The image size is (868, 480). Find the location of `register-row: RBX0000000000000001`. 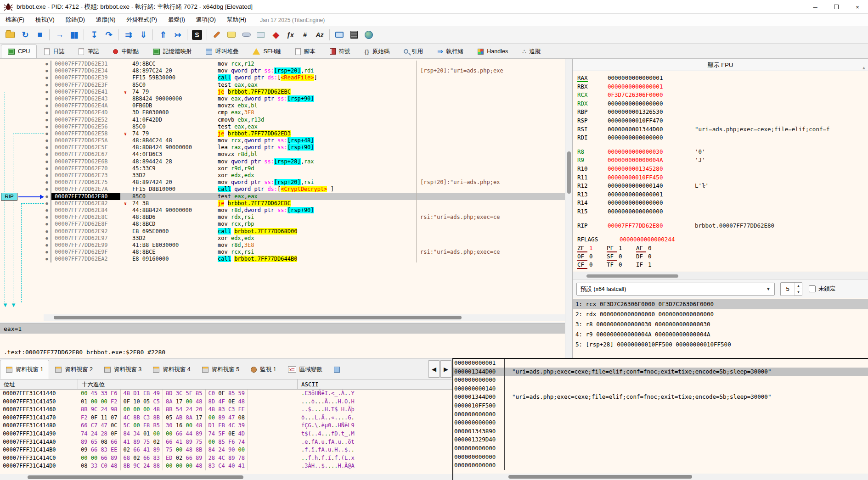

register-row: RBX0000000000000001 is located at coordinates (723, 87).